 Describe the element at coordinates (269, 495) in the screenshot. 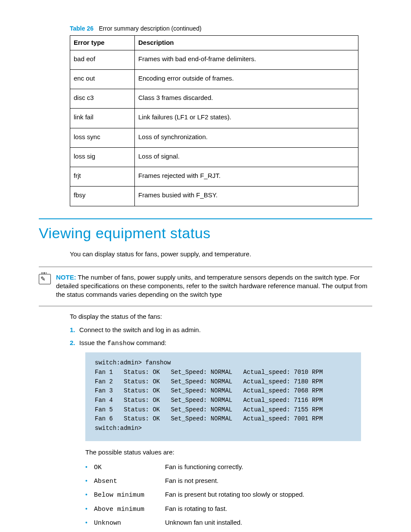

I see `status-desc: Fan is present but rotating too slowly o…` at that location.